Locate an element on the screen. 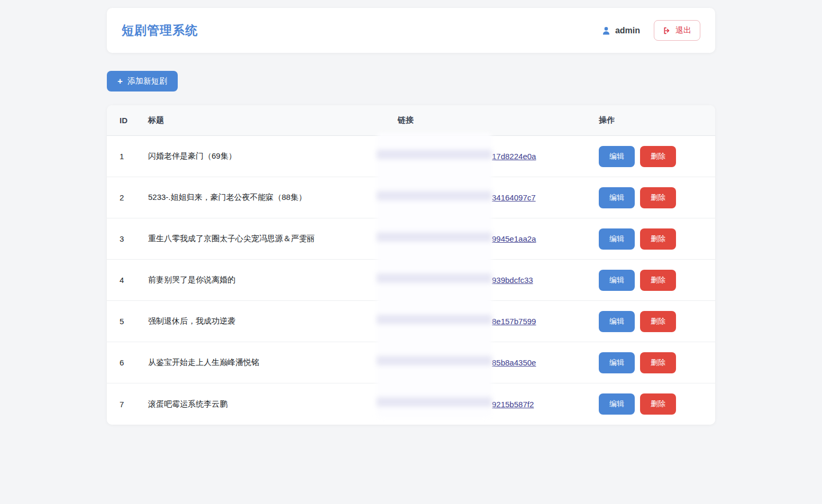 Image resolution: width=822 pixels, height=504 pixels. row-id: 2 is located at coordinates (134, 198).